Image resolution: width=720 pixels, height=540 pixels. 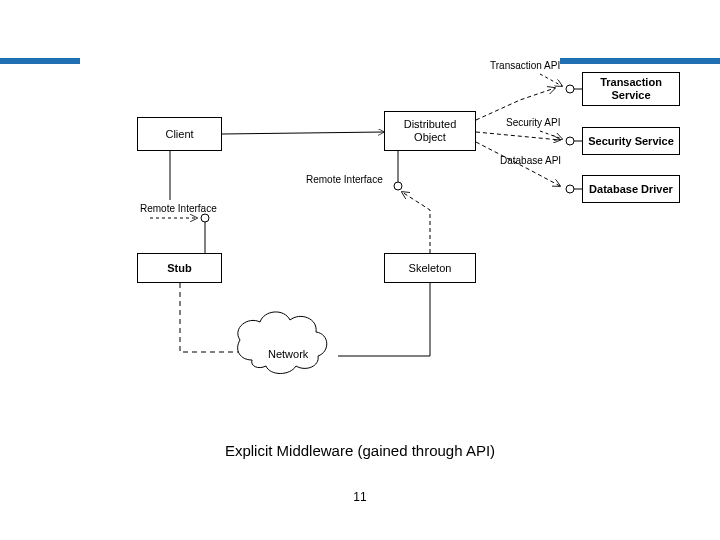 I want to click on cloud-network-label: Network, so click(x=288, y=354).